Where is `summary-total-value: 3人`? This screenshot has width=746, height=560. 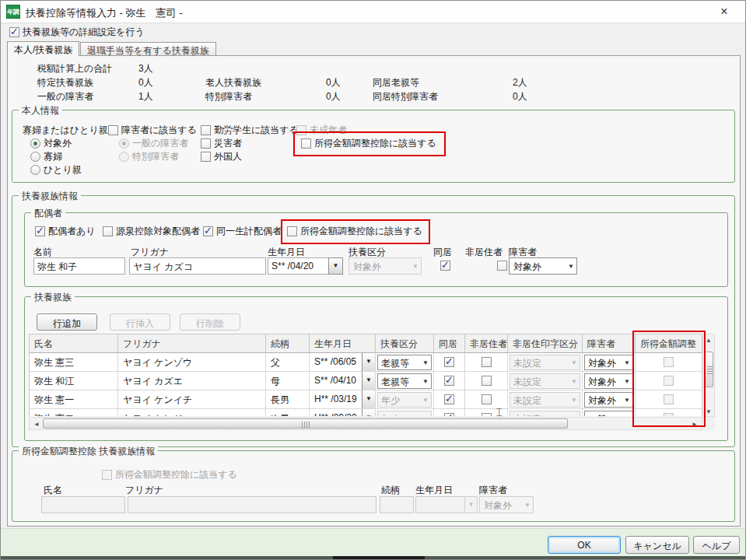 summary-total-value: 3人 is located at coordinates (146, 68).